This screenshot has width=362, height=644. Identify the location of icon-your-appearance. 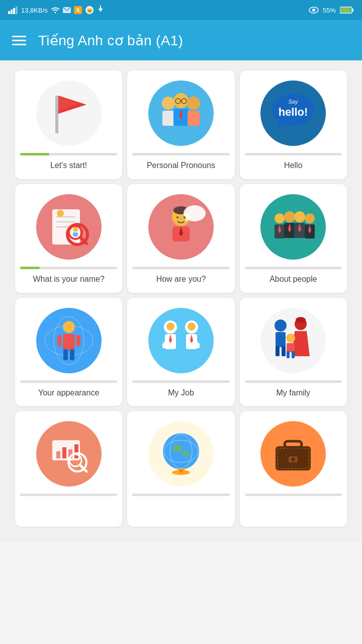
(69, 341).